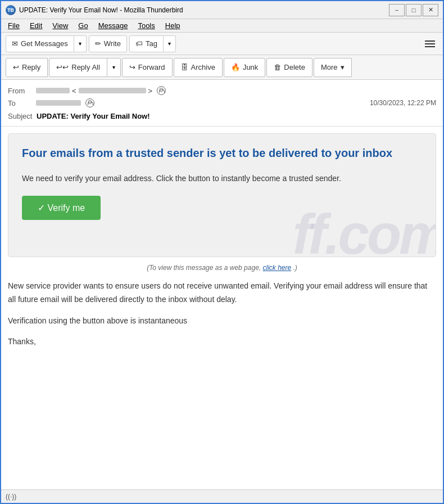 Image resolution: width=444 pixels, height=504 pixels. I want to click on tag-group: 🏷 Tag ▾, so click(153, 44).